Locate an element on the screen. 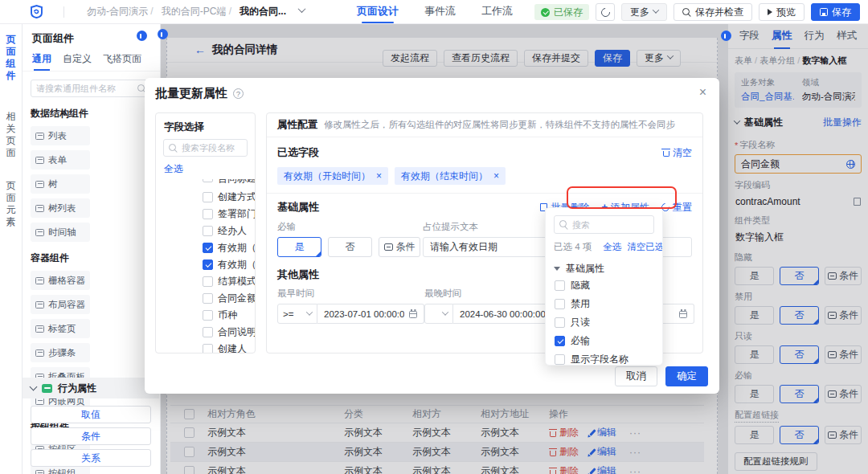 This screenshot has height=474, width=868. field-row: 创建人 is located at coordinates (206, 347).